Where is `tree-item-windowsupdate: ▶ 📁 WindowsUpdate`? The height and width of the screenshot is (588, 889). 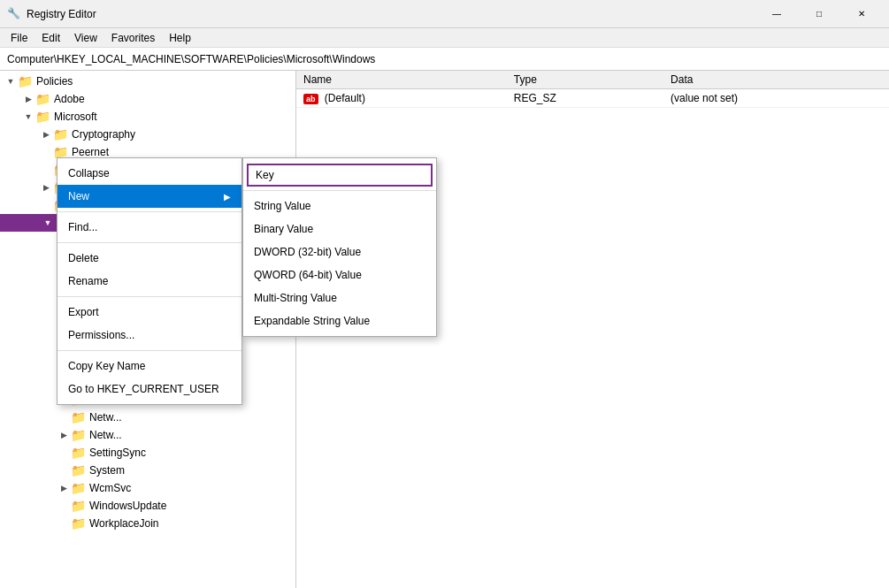
tree-item-windowsupdate: ▶ 📁 WindowsUpdate is located at coordinates (148, 506).